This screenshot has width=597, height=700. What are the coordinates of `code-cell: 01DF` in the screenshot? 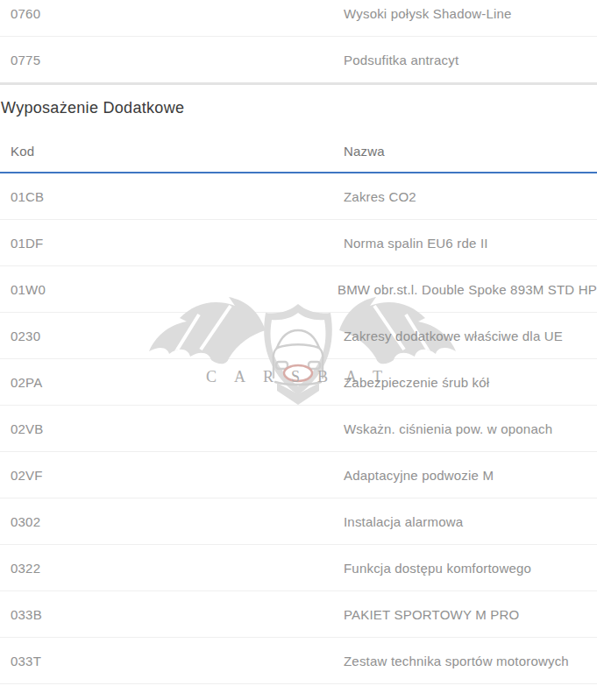 It's located at (167, 244).